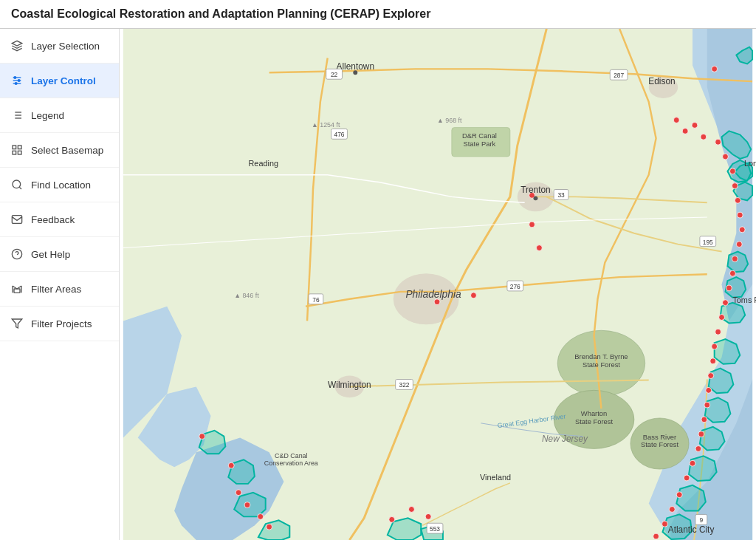 This screenshot has width=756, height=540. Describe the element at coordinates (744, 300) in the screenshot. I see `svg-text: Toms River` at that location.